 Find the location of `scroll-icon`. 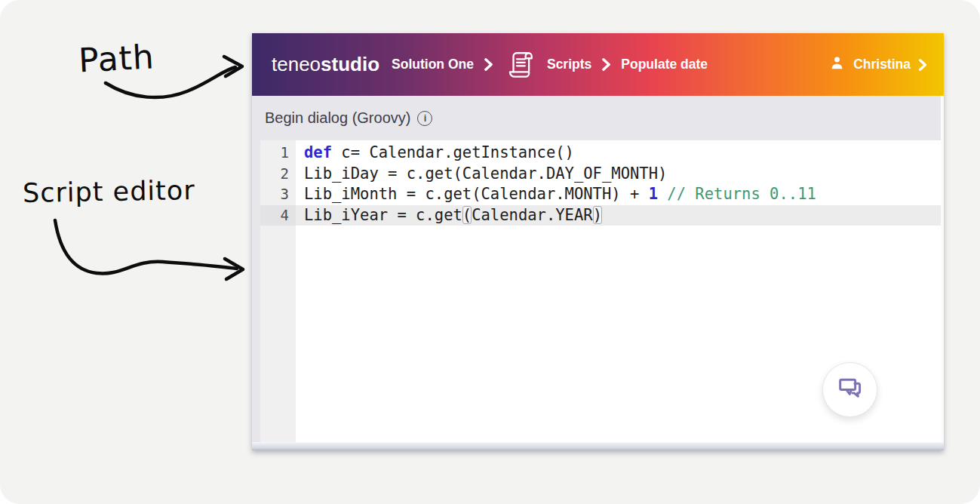

scroll-icon is located at coordinates (521, 65).